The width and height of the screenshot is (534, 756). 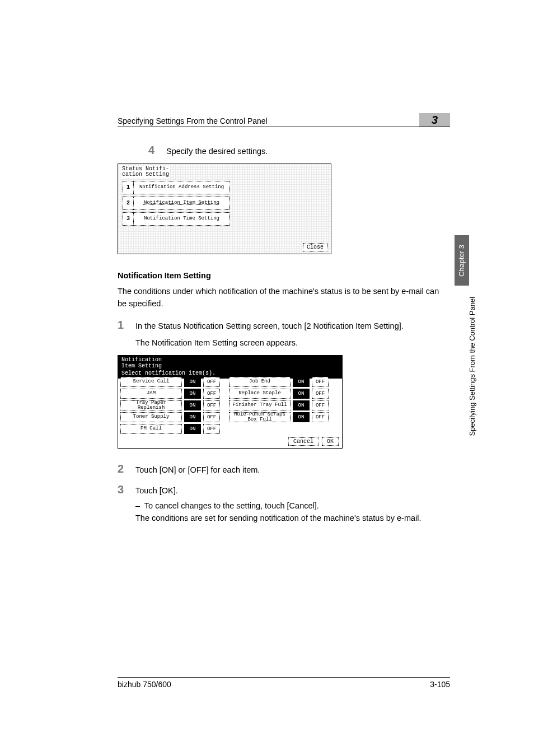 What do you see at coordinates (260, 382) in the screenshot?
I see `item-label: Job End` at bounding box center [260, 382].